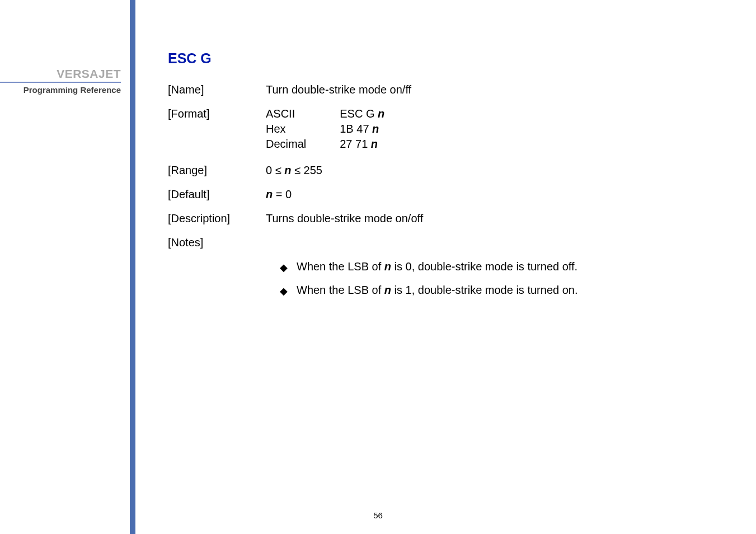  Describe the element at coordinates (381, 114) in the screenshot. I see `format-ascii-param: n` at that location.